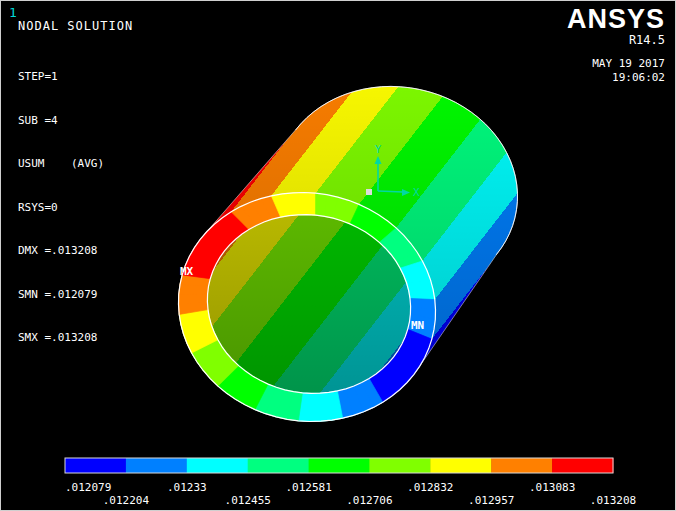 This screenshot has width=676, height=511. What do you see at coordinates (61, 252) in the screenshot?
I see `info-dmx: DMX =.013208` at bounding box center [61, 252].